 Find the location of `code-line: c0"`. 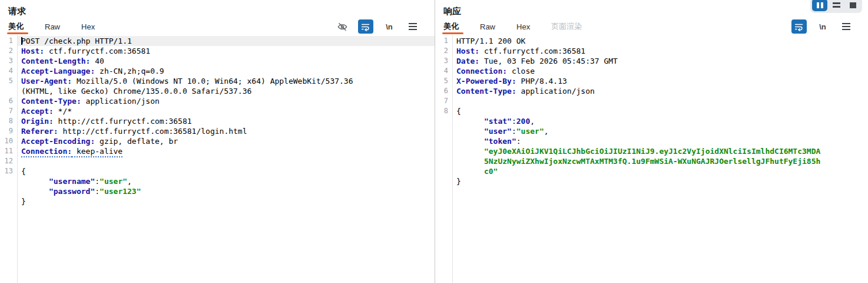

code-line: c0" is located at coordinates (651, 171).